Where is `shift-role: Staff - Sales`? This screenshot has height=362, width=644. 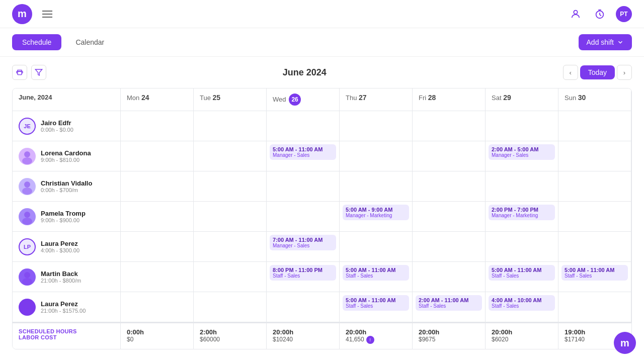
shift-role: Staff - Sales is located at coordinates (449, 306).